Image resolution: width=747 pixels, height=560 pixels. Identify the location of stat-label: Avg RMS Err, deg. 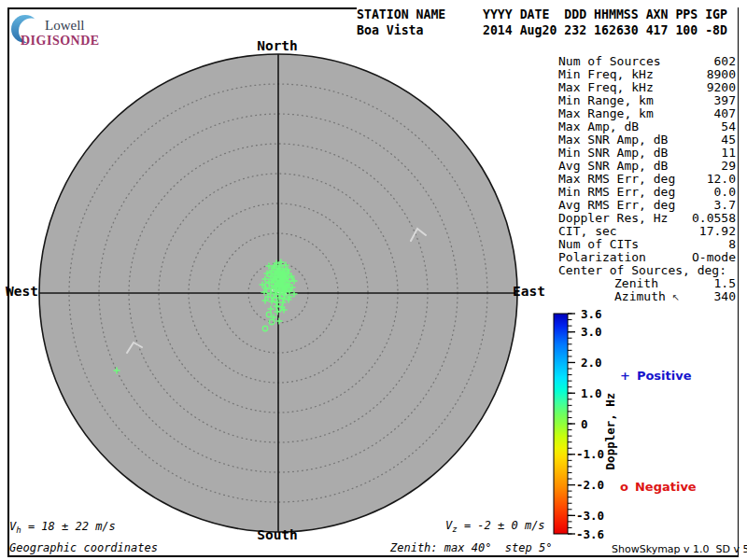
(616, 205).